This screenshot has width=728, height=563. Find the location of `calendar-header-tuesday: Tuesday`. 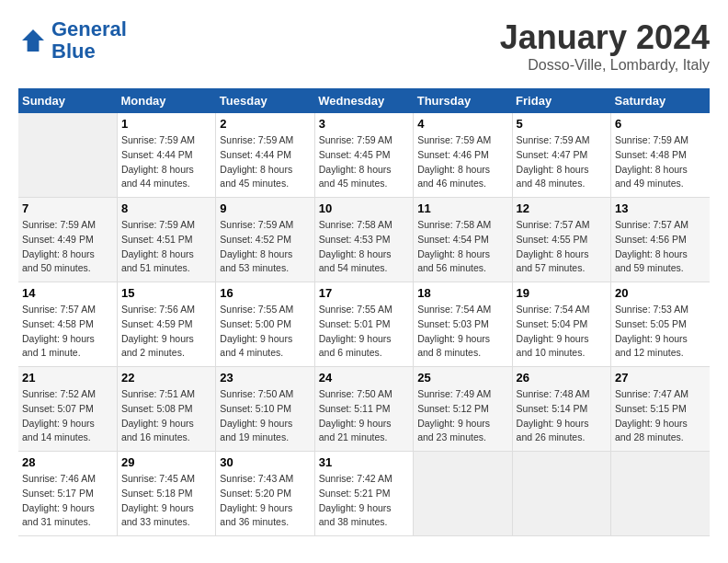

calendar-header-tuesday: Tuesday is located at coordinates (265, 101).